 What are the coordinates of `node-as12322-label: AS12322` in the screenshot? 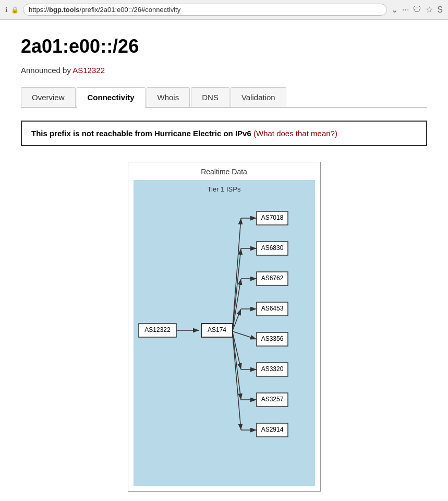 It's located at (158, 330).